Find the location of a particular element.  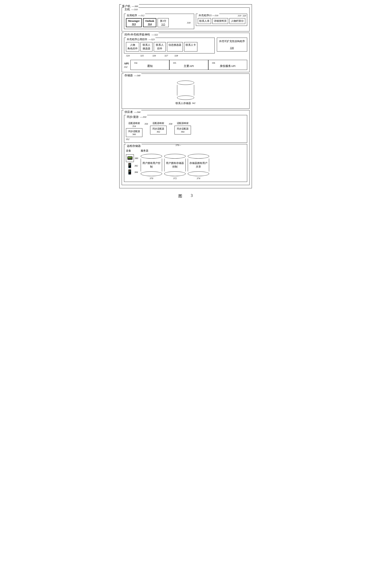

public-controls-label: 外壳程序公用控件 —323 is located at coordinates (141, 40).